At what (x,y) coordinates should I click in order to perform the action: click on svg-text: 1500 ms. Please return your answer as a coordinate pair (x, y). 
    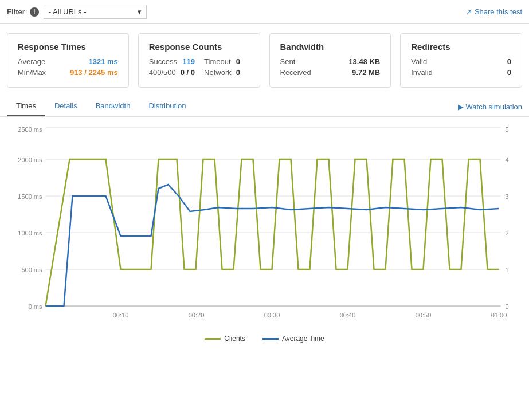
    Looking at the image, I should click on (30, 197).